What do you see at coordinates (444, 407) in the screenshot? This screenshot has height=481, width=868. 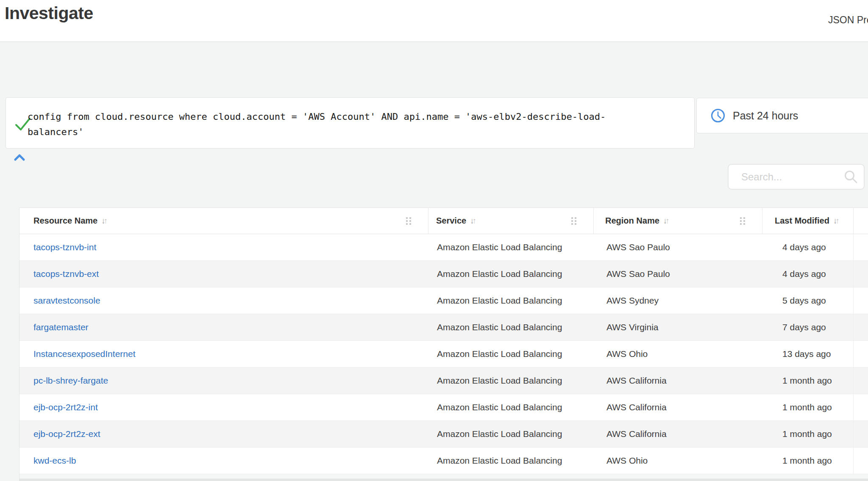 I see `table-row: ejb-ocp-2rt2z-int Amazon Elastic Load Ba…` at bounding box center [444, 407].